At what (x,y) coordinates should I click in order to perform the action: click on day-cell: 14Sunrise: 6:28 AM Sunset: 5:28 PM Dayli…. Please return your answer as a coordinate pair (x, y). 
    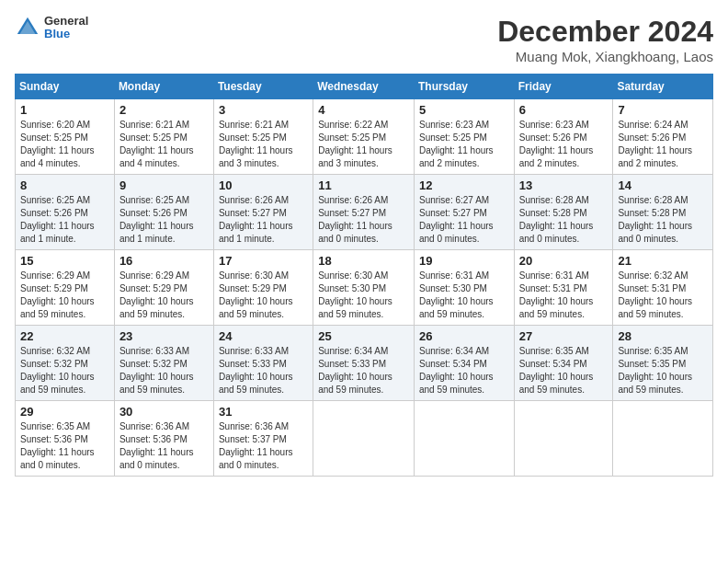
    Looking at the image, I should click on (664, 213).